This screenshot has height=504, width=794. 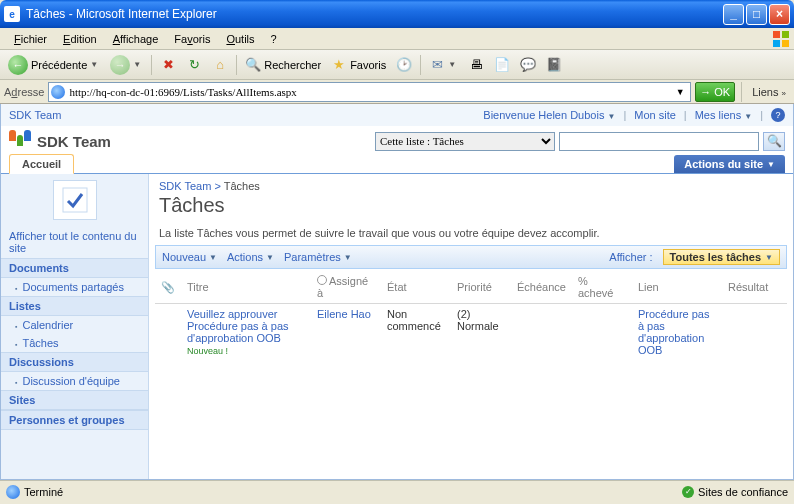 I want to click on list-description: La liste Tâches vous permet de suivre le…, so click(x=471, y=233).